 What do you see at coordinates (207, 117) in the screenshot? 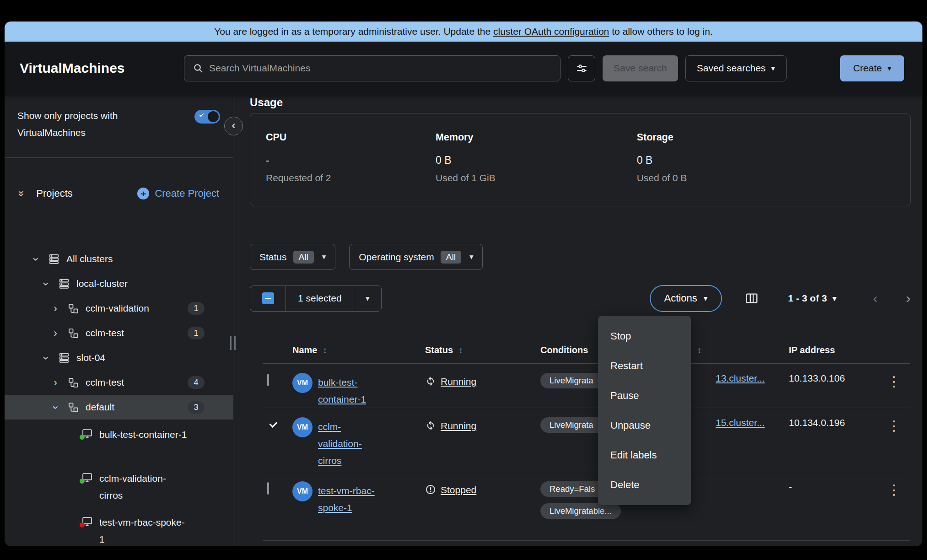
I see `show-only-vm-projects-toggle` at bounding box center [207, 117].